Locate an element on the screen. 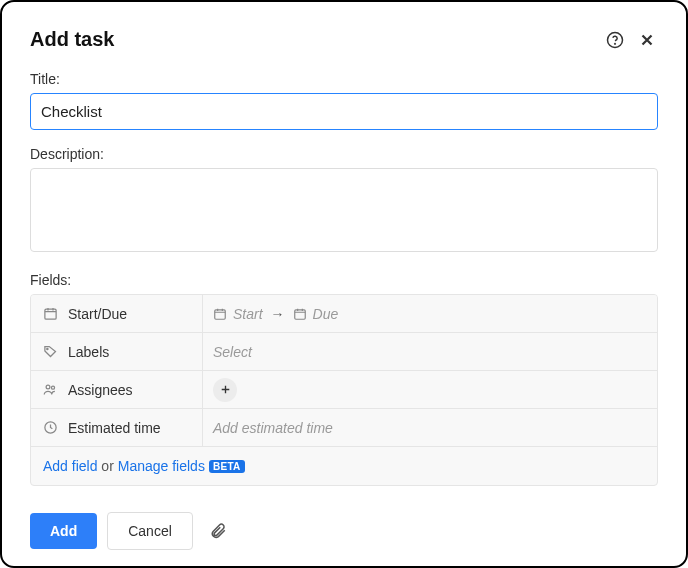 This screenshot has height=568, width=688. description-input is located at coordinates (344, 210).